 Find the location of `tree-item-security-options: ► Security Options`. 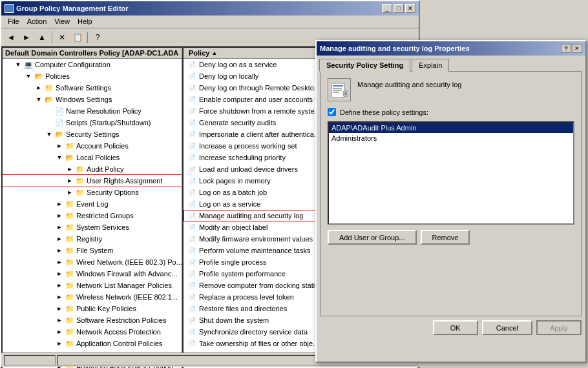

tree-item-security-options: ► Security Options is located at coordinates (92, 192).